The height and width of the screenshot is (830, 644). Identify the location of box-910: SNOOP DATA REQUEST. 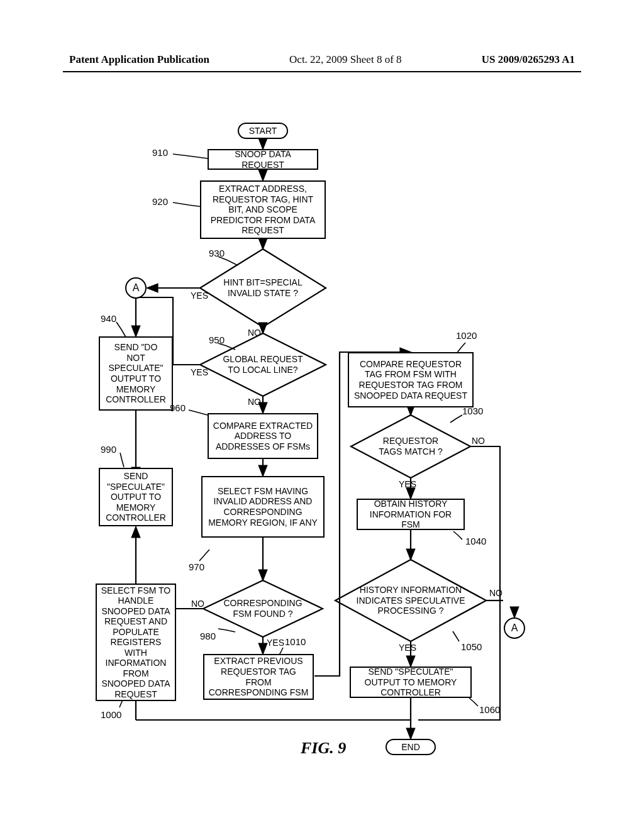
(263, 160).